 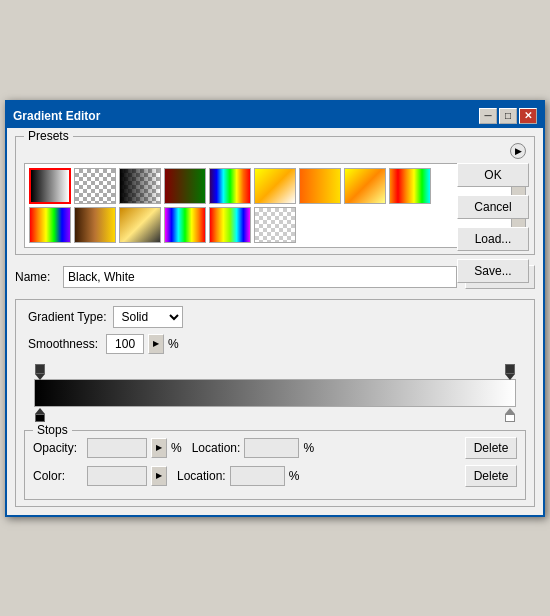 What do you see at coordinates (275, 448) in the screenshot?
I see `opacity-row: Opacity: ▶ % Location: % Delete` at bounding box center [275, 448].